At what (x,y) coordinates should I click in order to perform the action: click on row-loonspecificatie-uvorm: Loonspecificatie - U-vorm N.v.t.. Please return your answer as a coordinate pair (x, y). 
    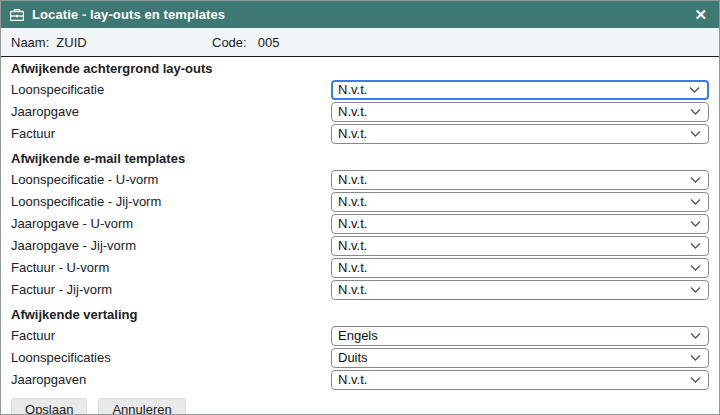
    Looking at the image, I should click on (360, 180).